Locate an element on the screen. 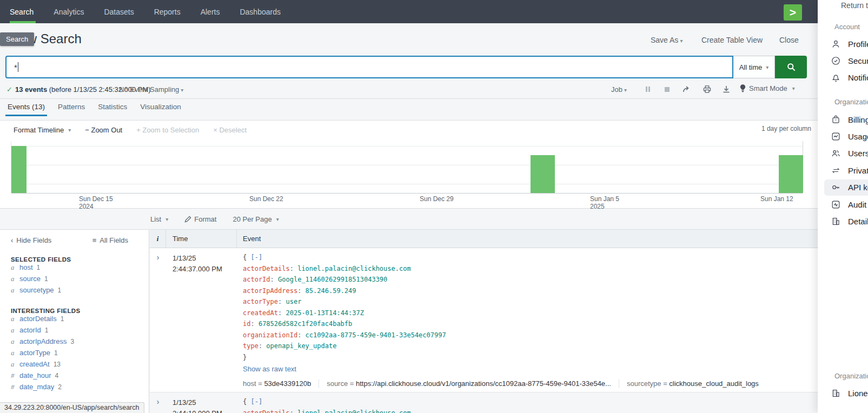 The height and width of the screenshot is (413, 868). nav-item-dashboards: Dashboards is located at coordinates (266, 12).